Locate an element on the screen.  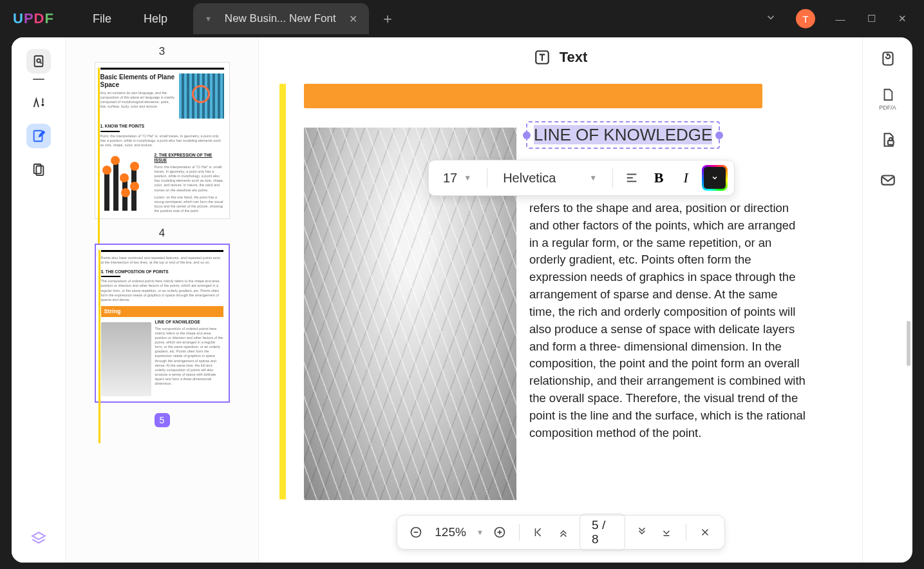
menu-bar: File Help is located at coordinates (130, 19).